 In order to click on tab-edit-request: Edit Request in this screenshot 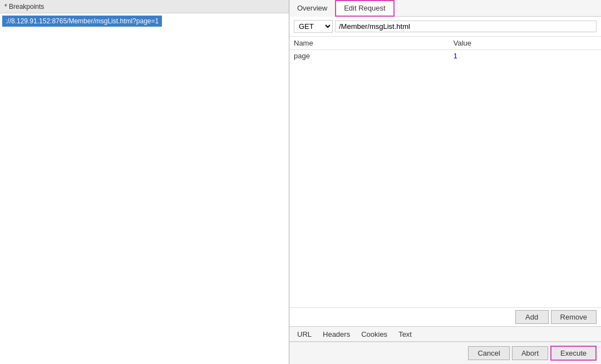, I will do `click(364, 8)`.